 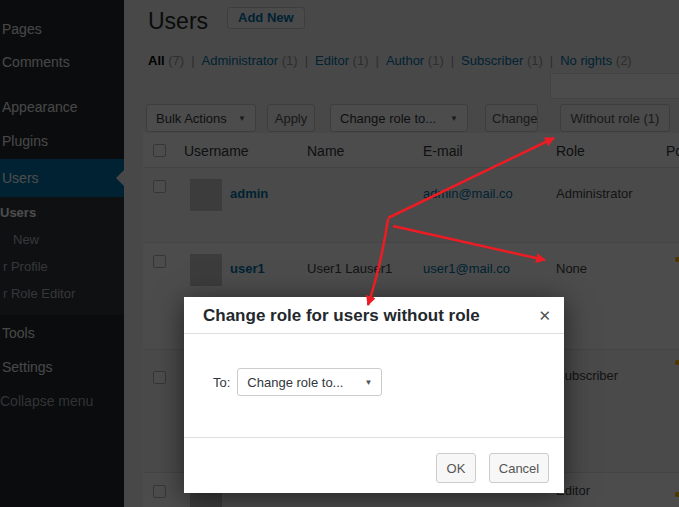 I want to click on close-icon: ✕, so click(x=544, y=316).